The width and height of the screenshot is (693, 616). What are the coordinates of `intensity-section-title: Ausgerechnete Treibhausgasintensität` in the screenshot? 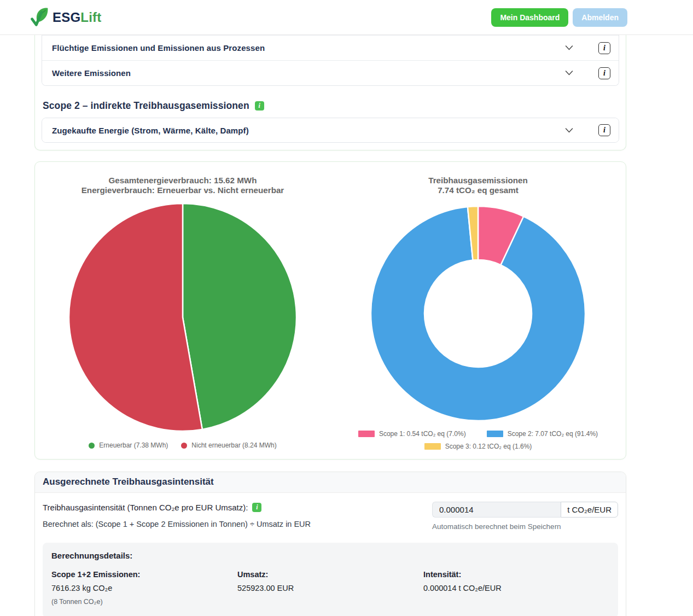 It's located at (330, 483).